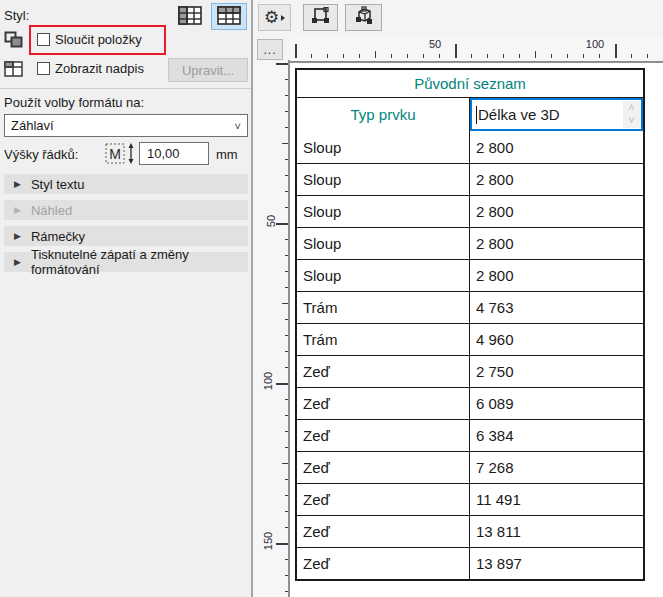 The width and height of the screenshot is (663, 597). Describe the element at coordinates (90, 40) in the screenshot. I see `merge-items-checkbox-row: Sloučit položky` at that location.